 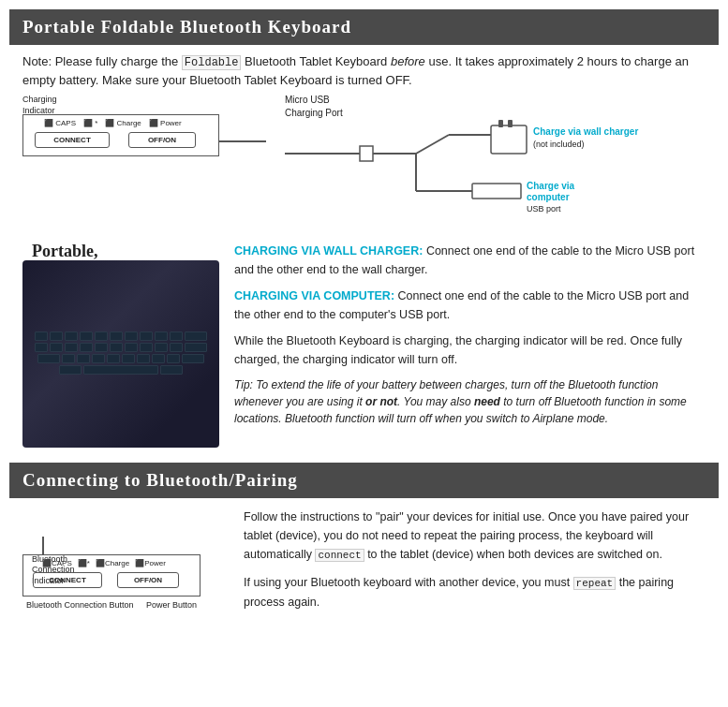 What do you see at coordinates (112, 564) in the screenshot?
I see `bt-charge: ⬛Charge` at bounding box center [112, 564].